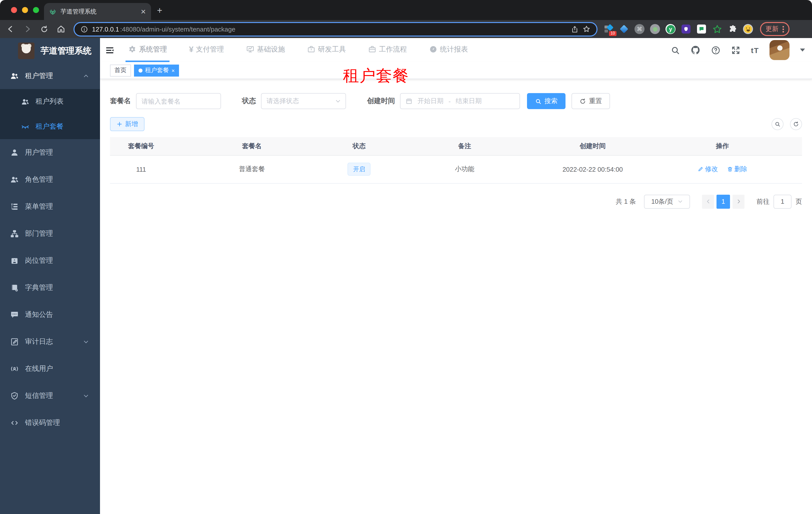  I want to click on browser-update-button: 更新, so click(775, 29).